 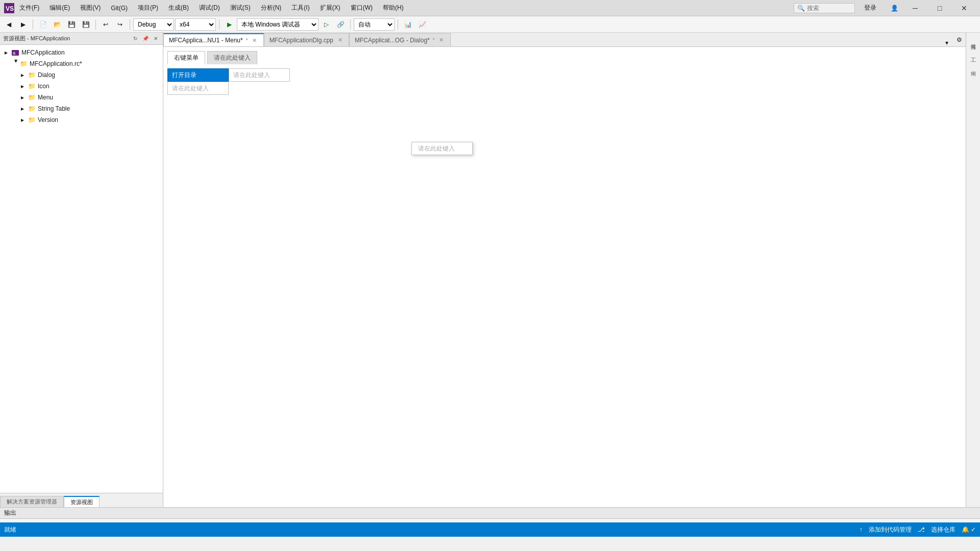 I want to click on root-arrow-icon: ▶, so click(x=6, y=53).